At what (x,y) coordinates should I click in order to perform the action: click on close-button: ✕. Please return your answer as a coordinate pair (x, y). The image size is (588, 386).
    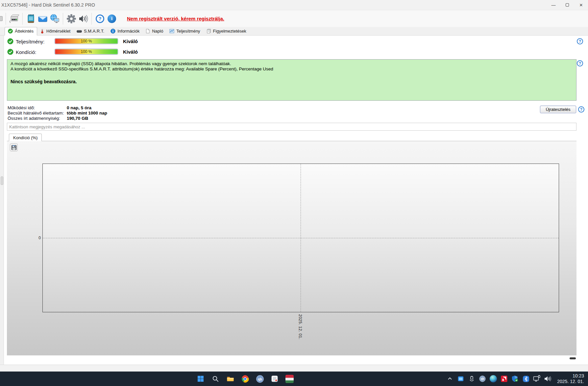
    Looking at the image, I should click on (581, 5).